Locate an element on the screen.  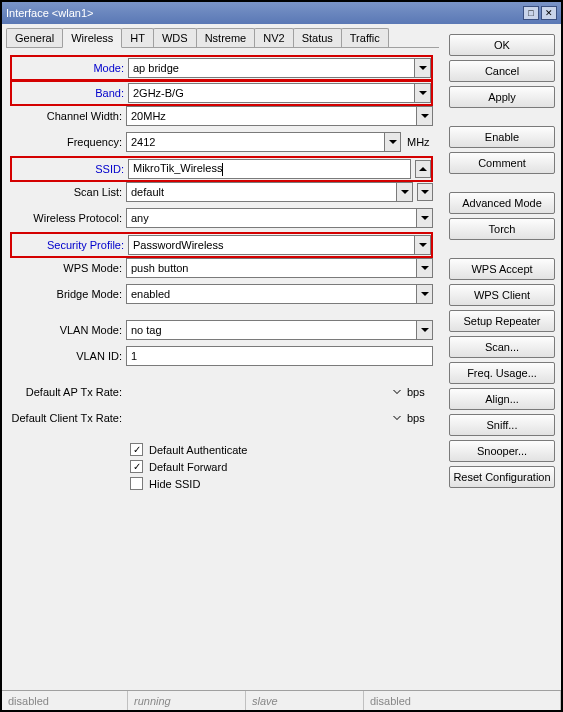
row-default-forward: ✓ Default Forward is located at coordinates (222, 466).